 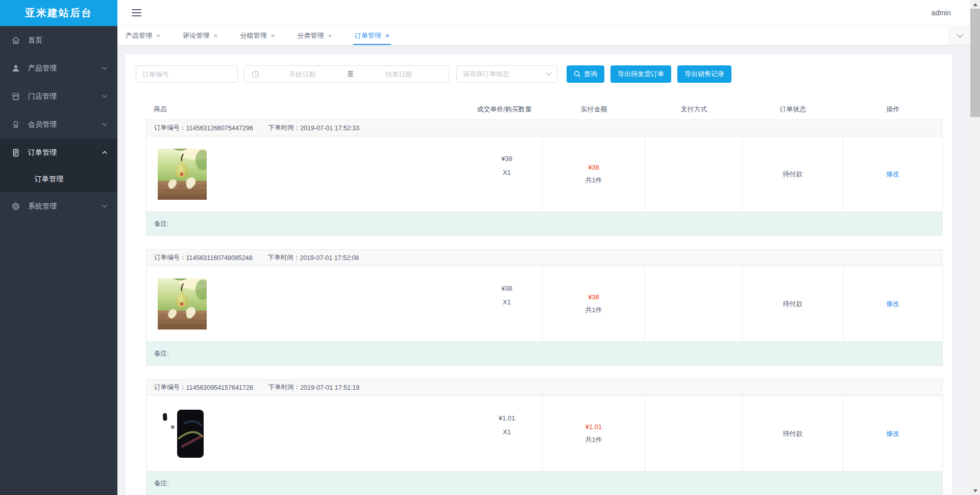 What do you see at coordinates (42, 125) in the screenshot?
I see `sidebar-item-label: 会员管理` at bounding box center [42, 125].